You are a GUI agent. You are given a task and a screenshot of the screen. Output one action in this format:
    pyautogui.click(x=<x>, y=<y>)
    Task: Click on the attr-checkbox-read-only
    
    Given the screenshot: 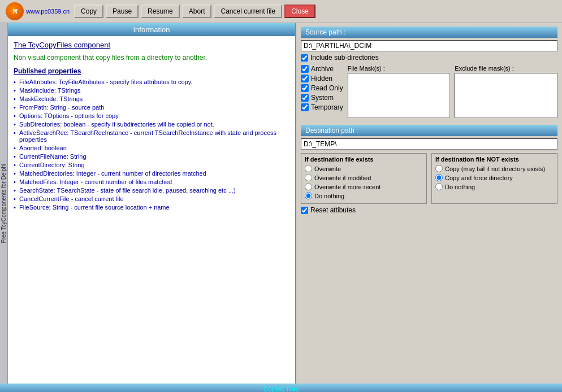 What is the action you would take?
    pyautogui.click(x=305, y=88)
    